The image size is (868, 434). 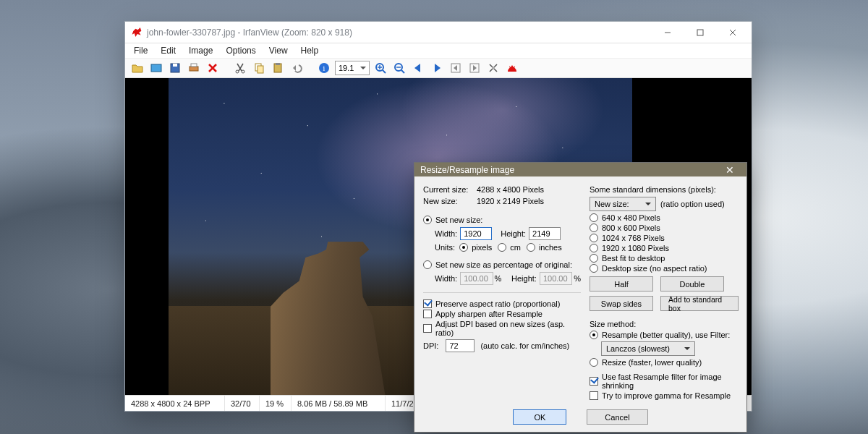 What do you see at coordinates (621, 304) in the screenshot?
I see `swap-sides-button: Swap sides` at bounding box center [621, 304].